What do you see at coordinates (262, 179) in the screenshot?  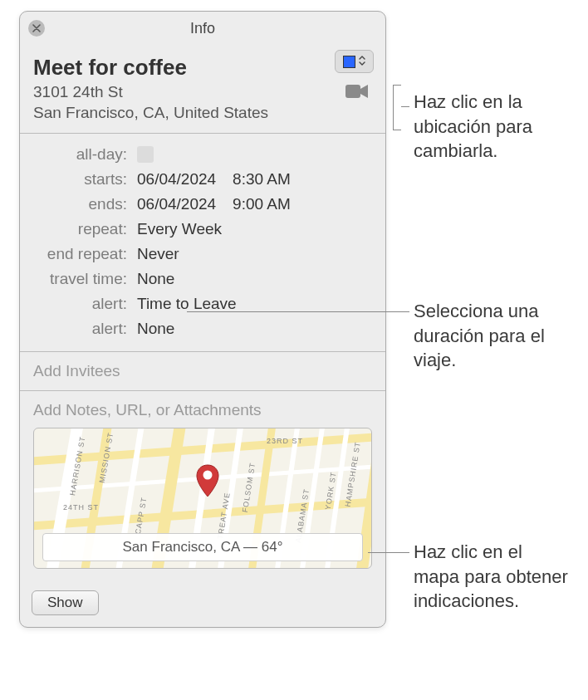 I see `starts-time: 8:30 AM` at bounding box center [262, 179].